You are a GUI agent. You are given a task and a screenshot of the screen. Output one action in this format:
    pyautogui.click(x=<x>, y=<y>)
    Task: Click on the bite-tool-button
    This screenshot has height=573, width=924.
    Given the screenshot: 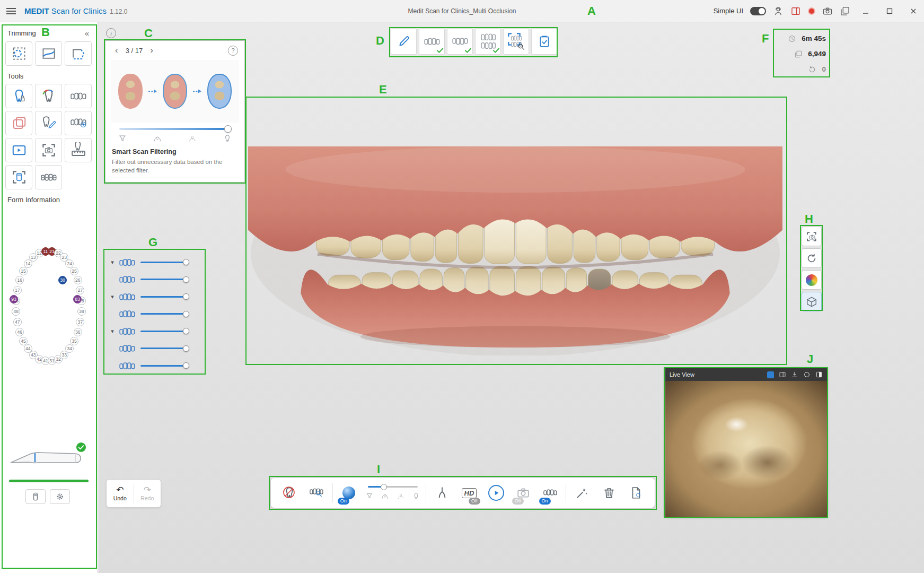 What is the action you would take?
    pyautogui.click(x=442, y=493)
    